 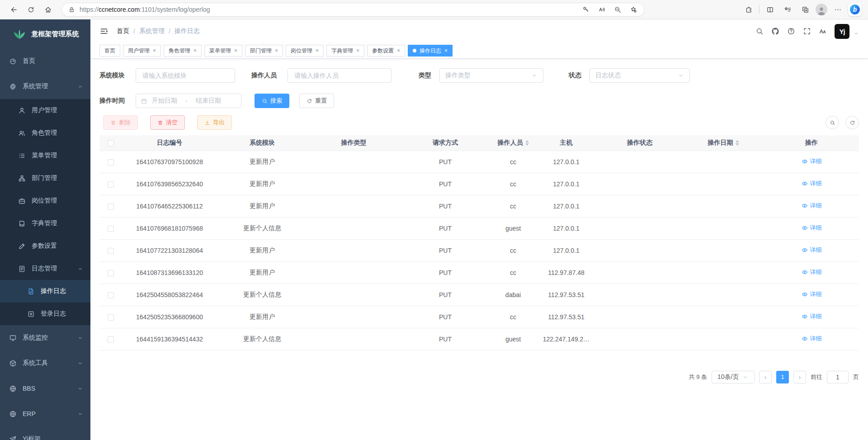 I want to click on tab-user-mgmt: 用户管理×, so click(x=142, y=51).